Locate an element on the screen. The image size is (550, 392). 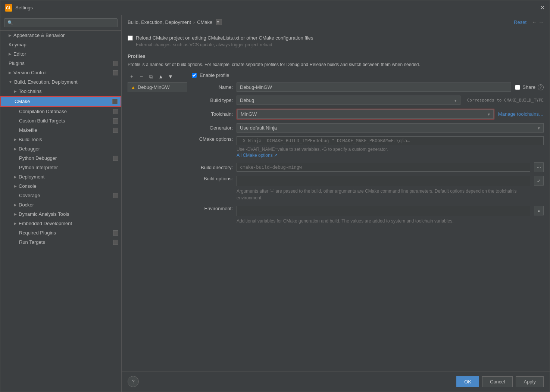
share-label: Share is located at coordinates (529, 87).